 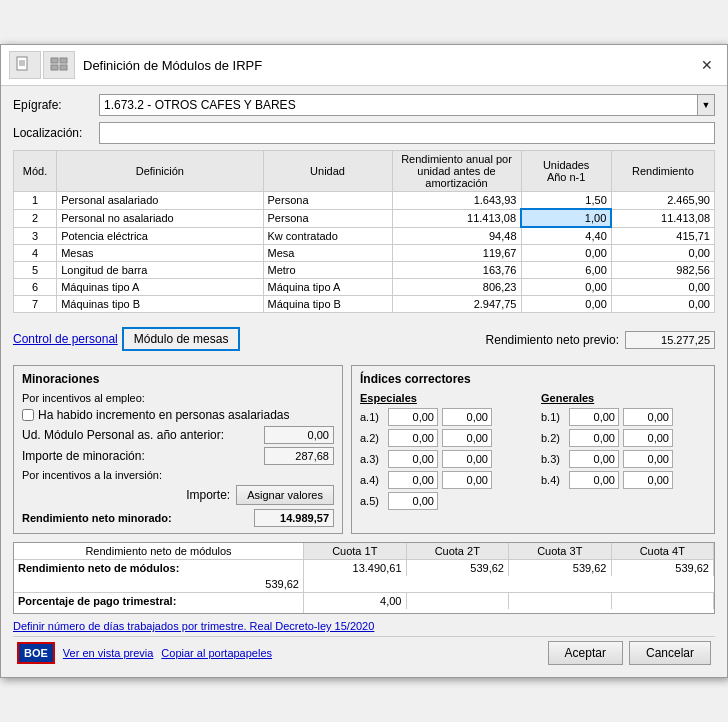 I want to click on importe-minoracion-value, so click(x=299, y=456).